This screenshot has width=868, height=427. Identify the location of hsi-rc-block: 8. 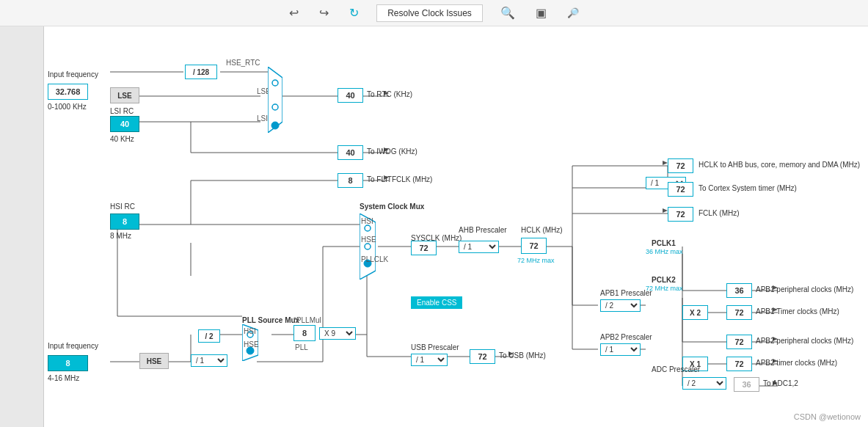
(125, 222).